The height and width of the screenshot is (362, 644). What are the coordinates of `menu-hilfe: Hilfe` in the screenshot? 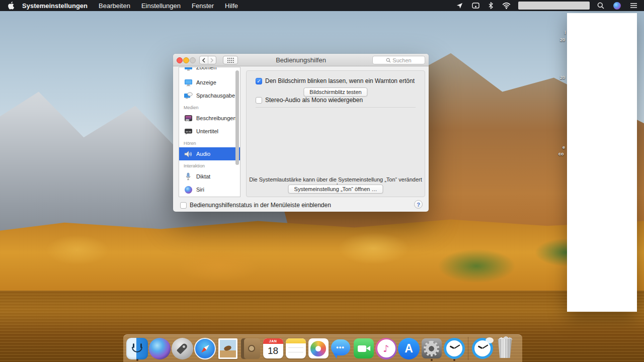 It's located at (231, 6).